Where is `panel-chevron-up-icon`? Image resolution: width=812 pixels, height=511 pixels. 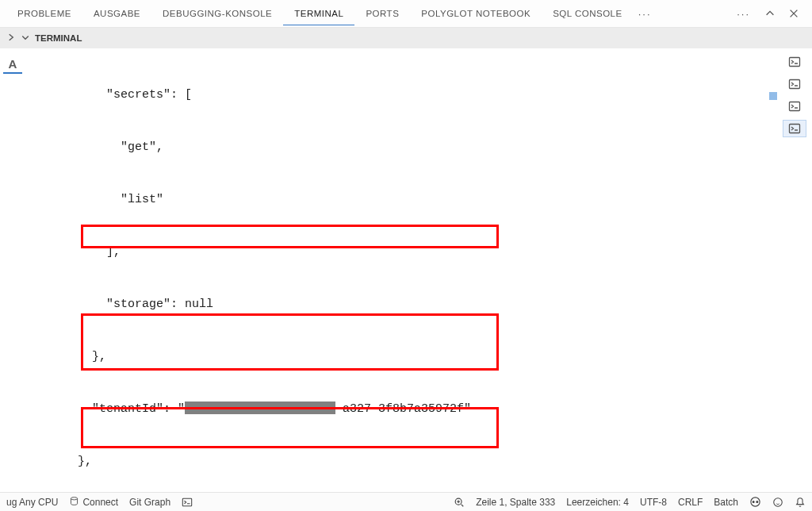
panel-chevron-up-icon is located at coordinates (770, 13).